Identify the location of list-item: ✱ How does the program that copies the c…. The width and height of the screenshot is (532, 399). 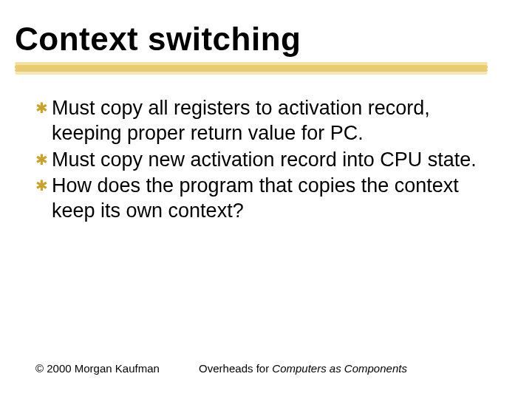
(269, 199).